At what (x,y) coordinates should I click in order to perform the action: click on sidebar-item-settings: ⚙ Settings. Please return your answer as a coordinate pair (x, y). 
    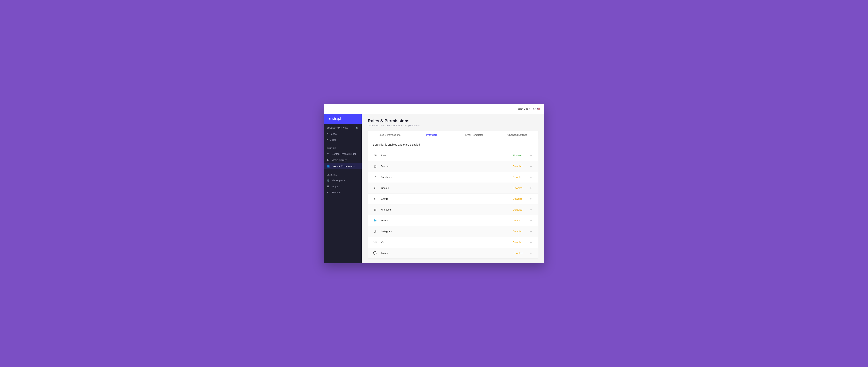
    Looking at the image, I should click on (342, 193).